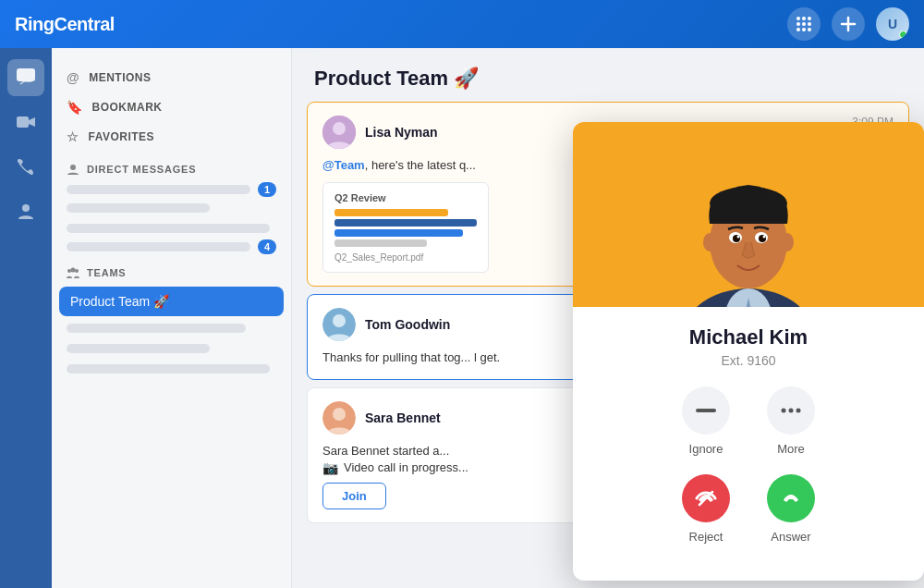  I want to click on sidebar-video-icon, so click(26, 122).